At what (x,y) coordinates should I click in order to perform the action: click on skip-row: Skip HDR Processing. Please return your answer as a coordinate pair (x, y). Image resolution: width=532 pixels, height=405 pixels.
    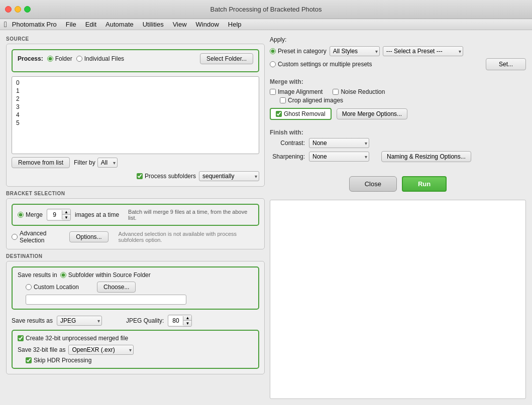
    Looking at the image, I should click on (140, 360).